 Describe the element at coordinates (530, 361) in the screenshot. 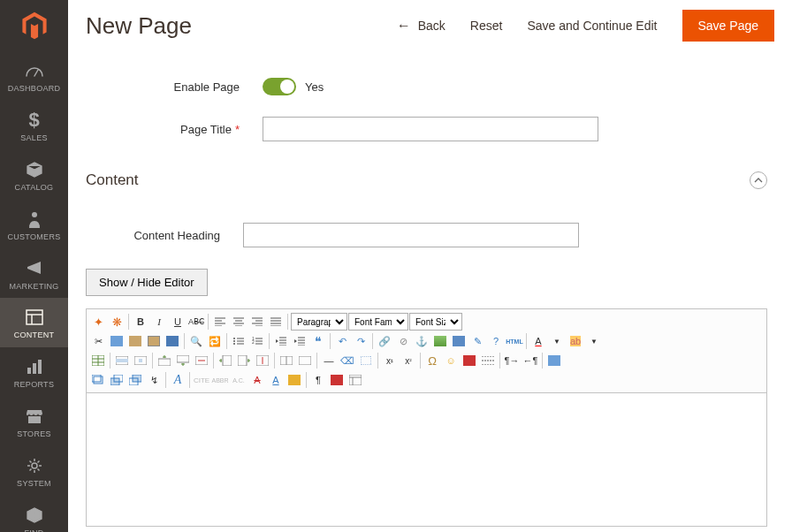

I see `rtl-icon: ←¶` at that location.